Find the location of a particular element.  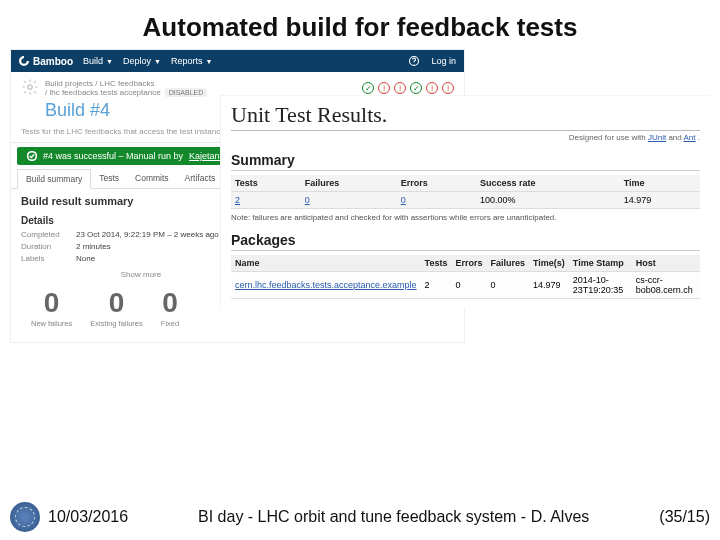

menu-build: Build▼ is located at coordinates (98, 61).